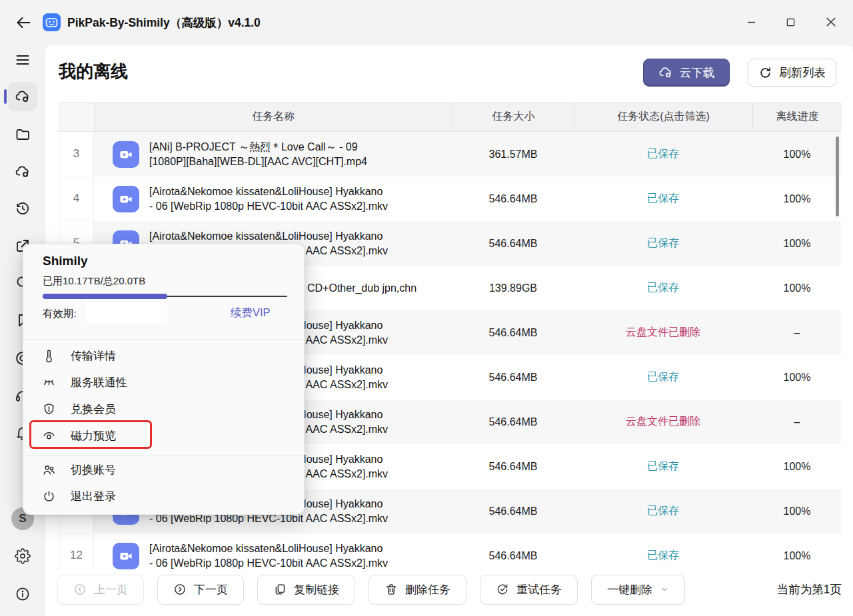 The height and width of the screenshot is (616, 853). I want to click on validity-label: 有效期:, so click(60, 314).